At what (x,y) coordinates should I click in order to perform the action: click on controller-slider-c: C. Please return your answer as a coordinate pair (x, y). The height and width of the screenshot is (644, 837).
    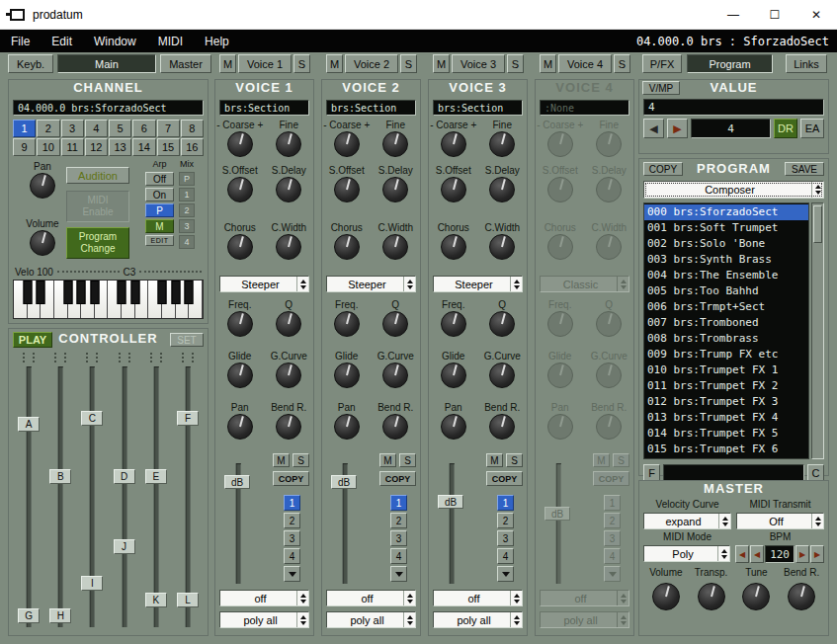
    Looking at the image, I should click on (92, 419).